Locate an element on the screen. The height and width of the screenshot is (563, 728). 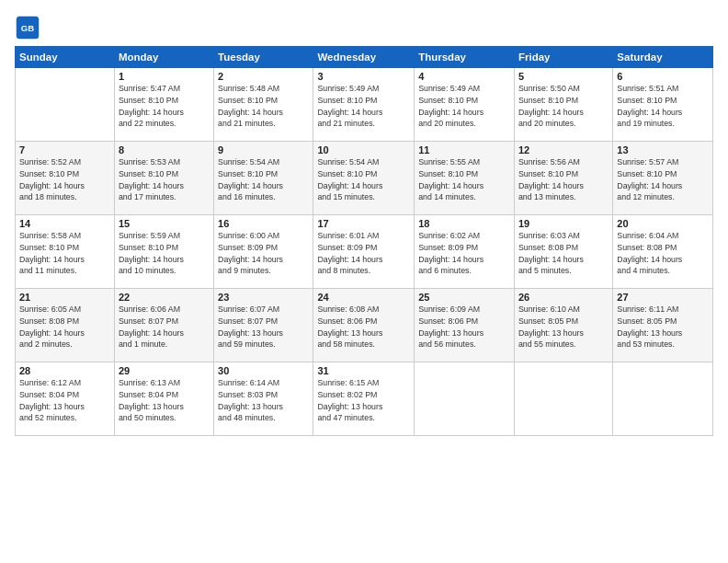
calendar-cell: 14Sunrise: 5:58 AM Sunset: 8:10 PM Dayli… is located at coordinates (65, 252).